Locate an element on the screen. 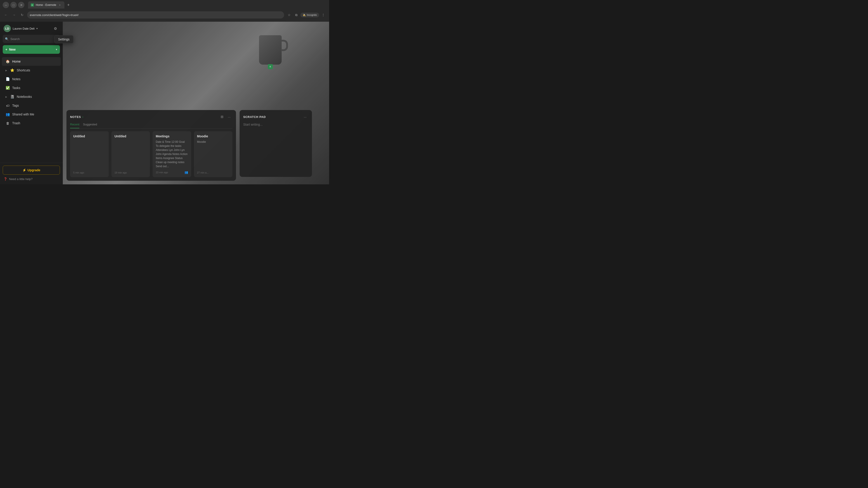 The image size is (868, 488). note-4-time: 27 min a... is located at coordinates (203, 172).